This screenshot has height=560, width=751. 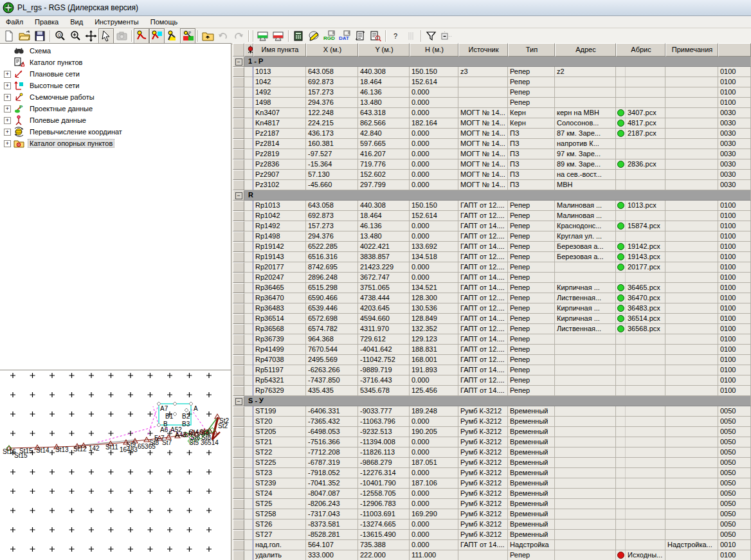 I want to click on cell-name: Rp1498, so click(x=280, y=237).